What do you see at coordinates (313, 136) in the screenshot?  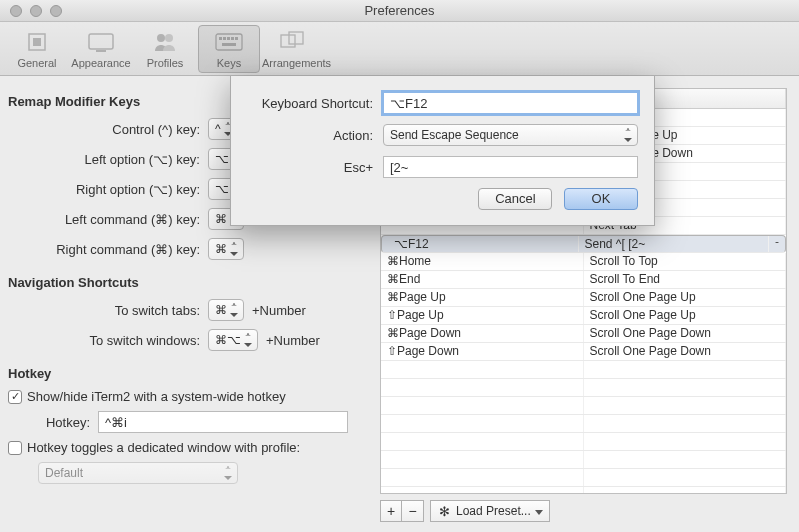 I see `action-label: Action:` at bounding box center [313, 136].